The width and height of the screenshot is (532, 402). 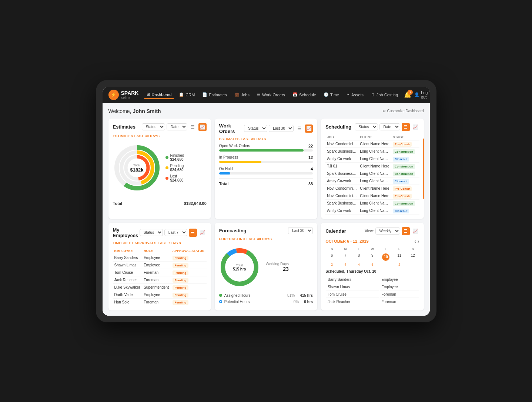 What do you see at coordinates (159, 95) in the screenshot?
I see `nav-dashboard: ⊞ Dashboard` at bounding box center [159, 95].